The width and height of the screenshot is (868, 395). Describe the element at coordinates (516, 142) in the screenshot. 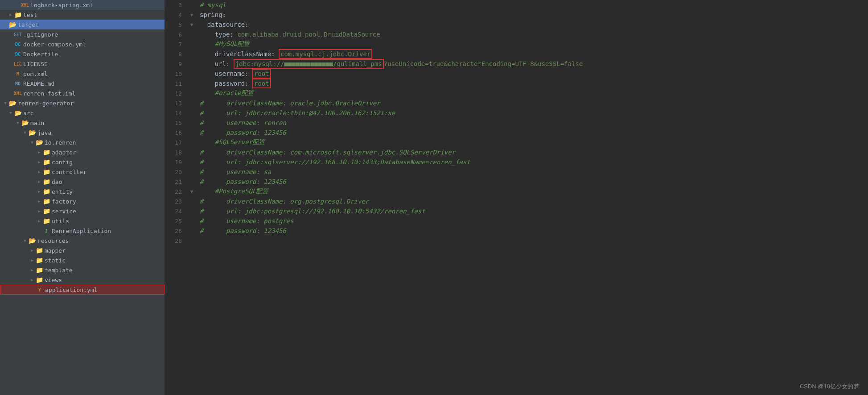

I see `code-line: 17 #SQLServer配置` at that location.